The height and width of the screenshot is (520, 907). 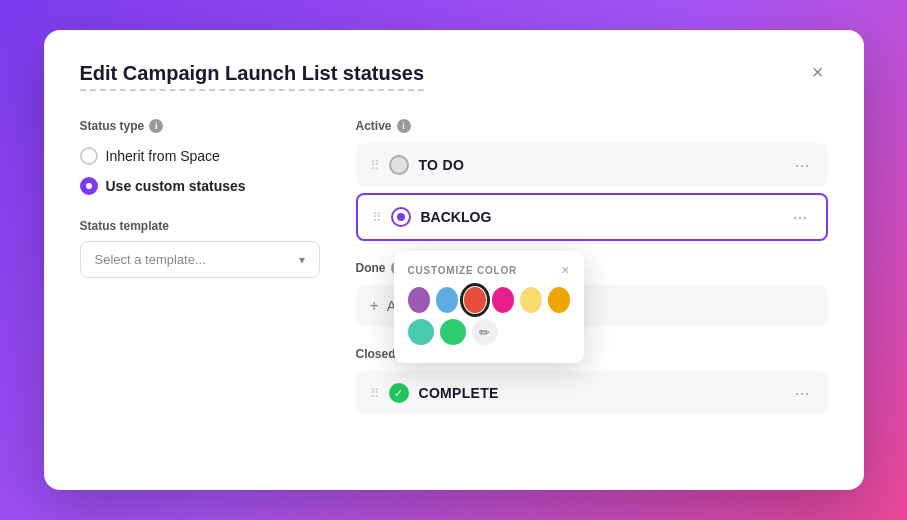 I want to click on eyedropper-button: ✏, so click(x=485, y=332).